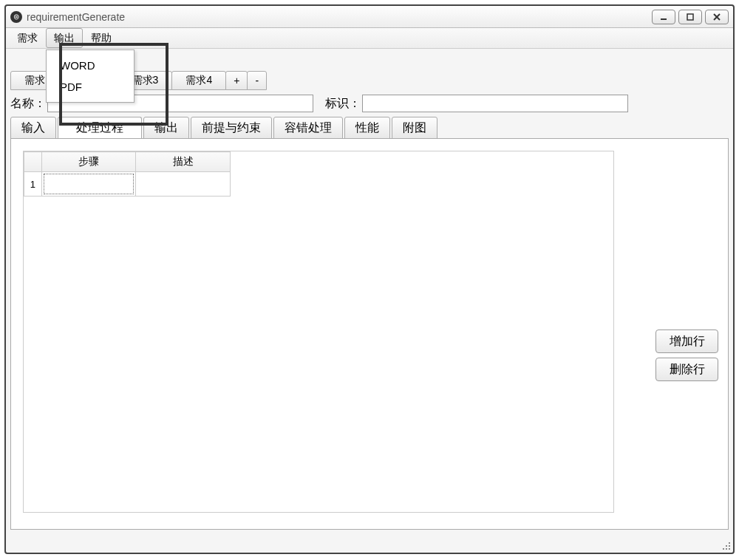 The width and height of the screenshot is (739, 560). What do you see at coordinates (690, 17) in the screenshot?
I see `window-controls` at bounding box center [690, 17].